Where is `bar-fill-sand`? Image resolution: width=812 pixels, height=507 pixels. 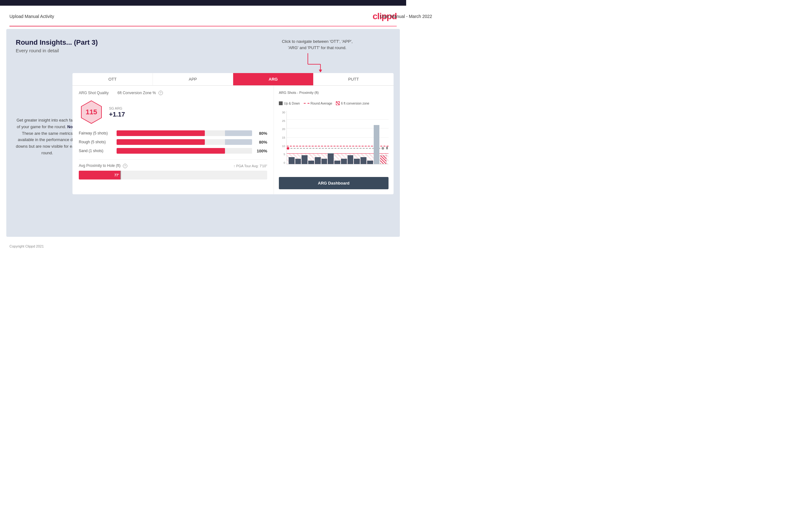
bar-fill-sand is located at coordinates (171, 151).